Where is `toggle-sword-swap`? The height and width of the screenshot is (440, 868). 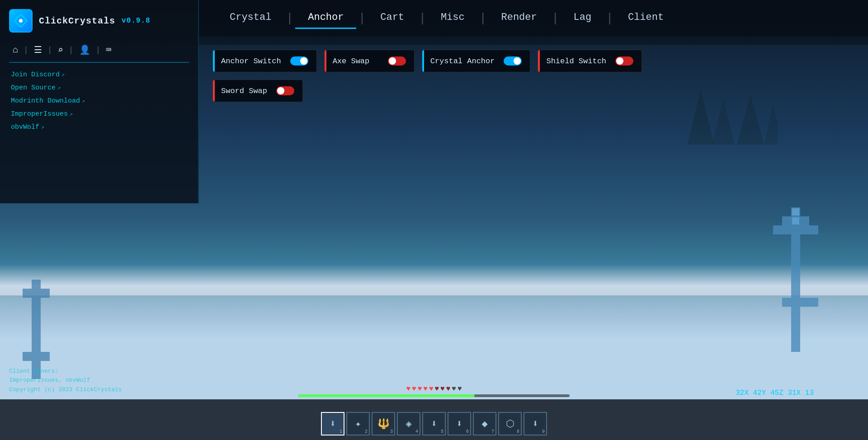
toggle-sword-swap is located at coordinates (285, 91).